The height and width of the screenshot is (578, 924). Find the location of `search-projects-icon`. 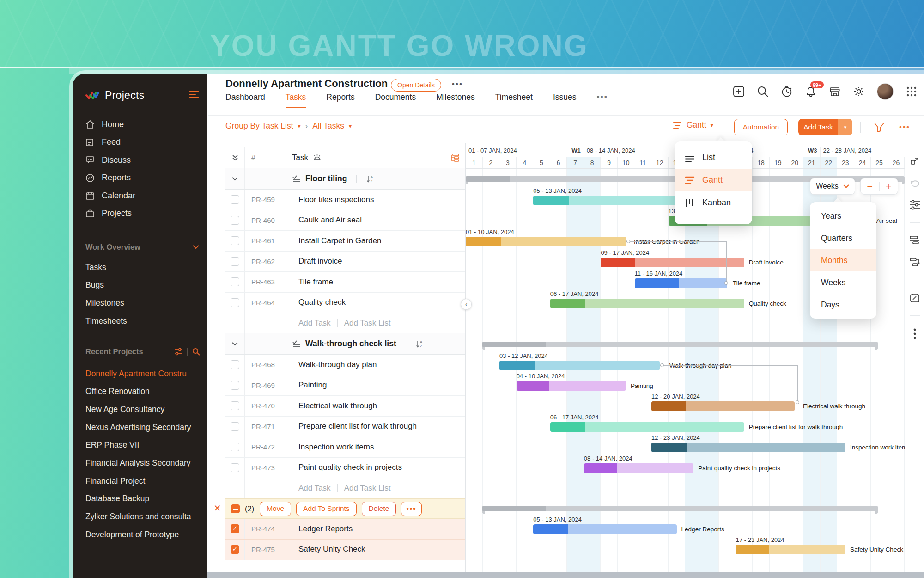

search-projects-icon is located at coordinates (196, 351).